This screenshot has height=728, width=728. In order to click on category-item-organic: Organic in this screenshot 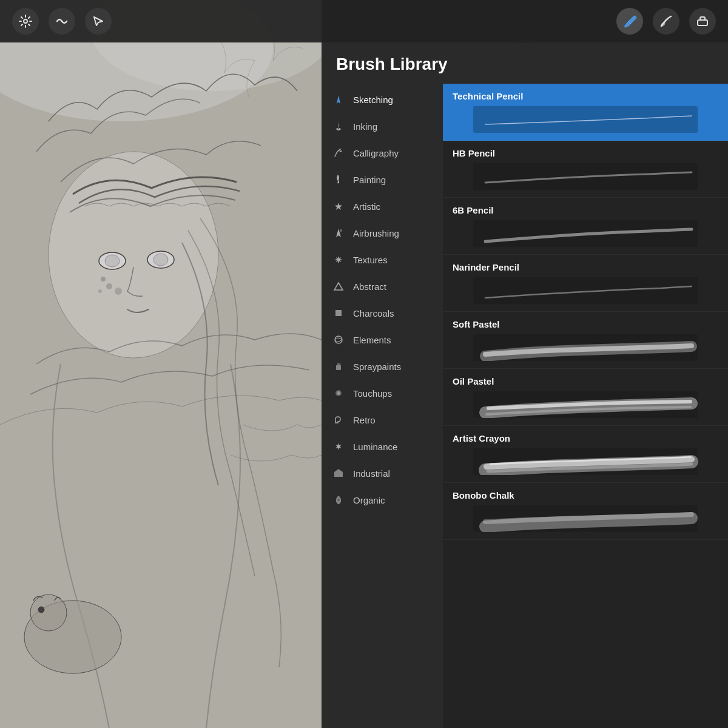, I will do `click(382, 500)`.